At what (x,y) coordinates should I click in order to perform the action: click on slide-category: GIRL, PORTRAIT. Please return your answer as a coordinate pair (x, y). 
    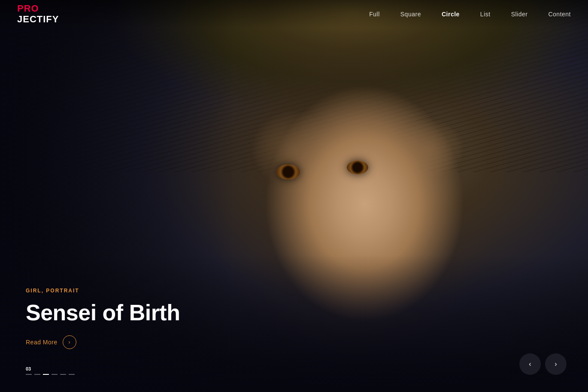
    Looking at the image, I should click on (103, 291).